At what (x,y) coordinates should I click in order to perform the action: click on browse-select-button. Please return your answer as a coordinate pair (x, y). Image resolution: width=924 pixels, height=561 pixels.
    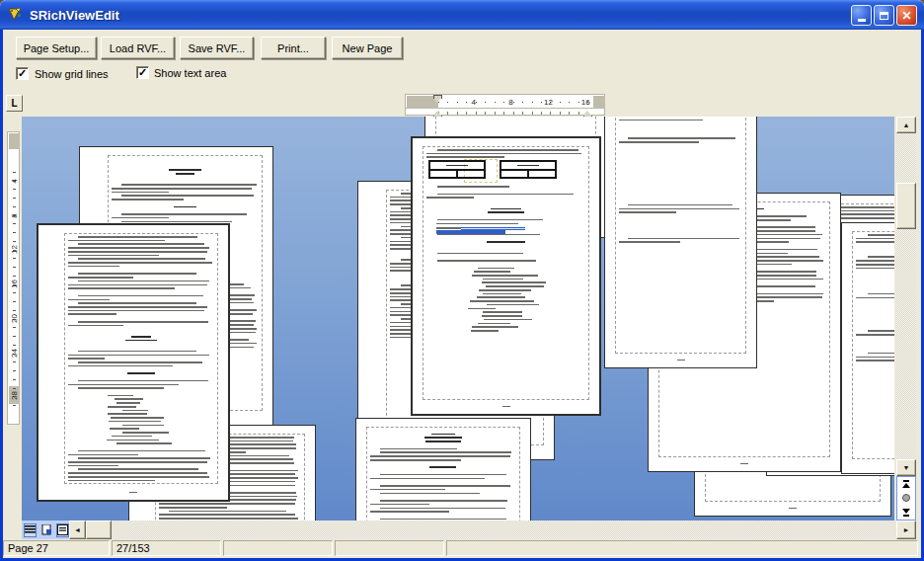
    Looking at the image, I should click on (906, 498).